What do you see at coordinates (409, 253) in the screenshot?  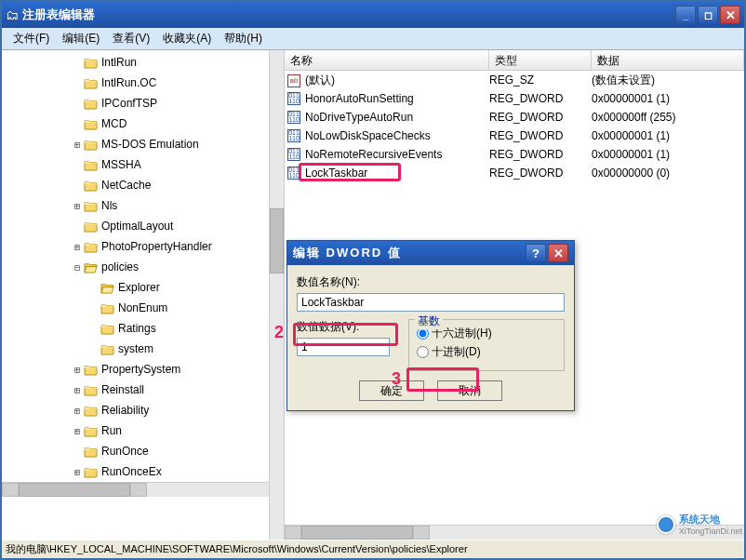 I see `dialog-title: 编辑 DWORD 值` at bounding box center [409, 253].